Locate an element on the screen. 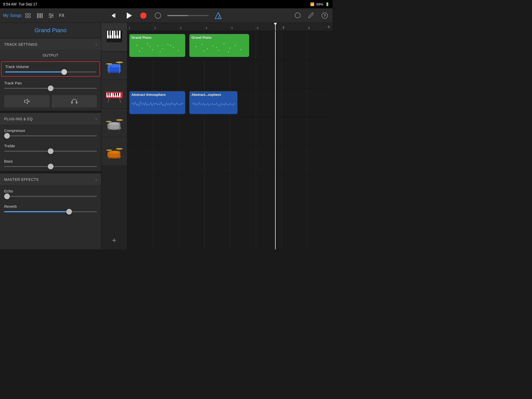 This screenshot has width=532, height=399. track-settings-chevron: › is located at coordinates (96, 44).